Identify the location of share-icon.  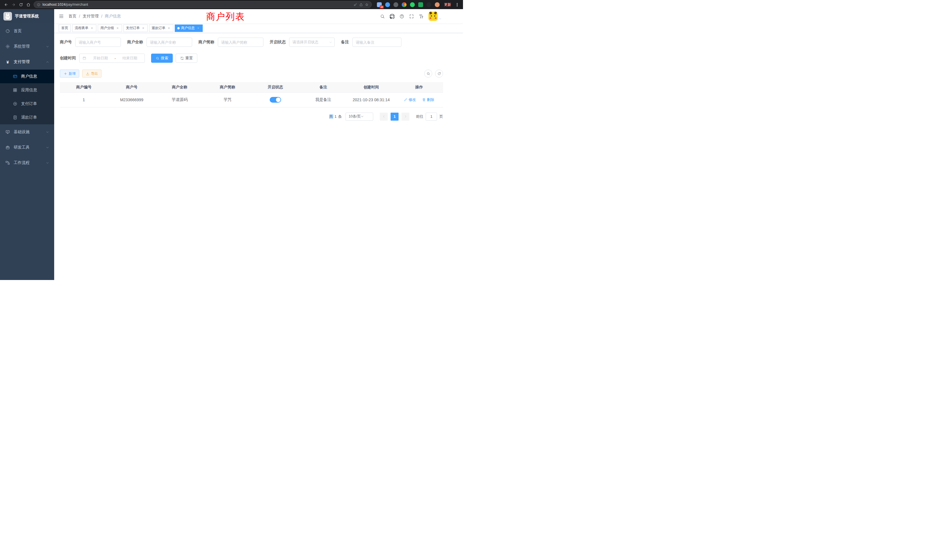
(361, 5).